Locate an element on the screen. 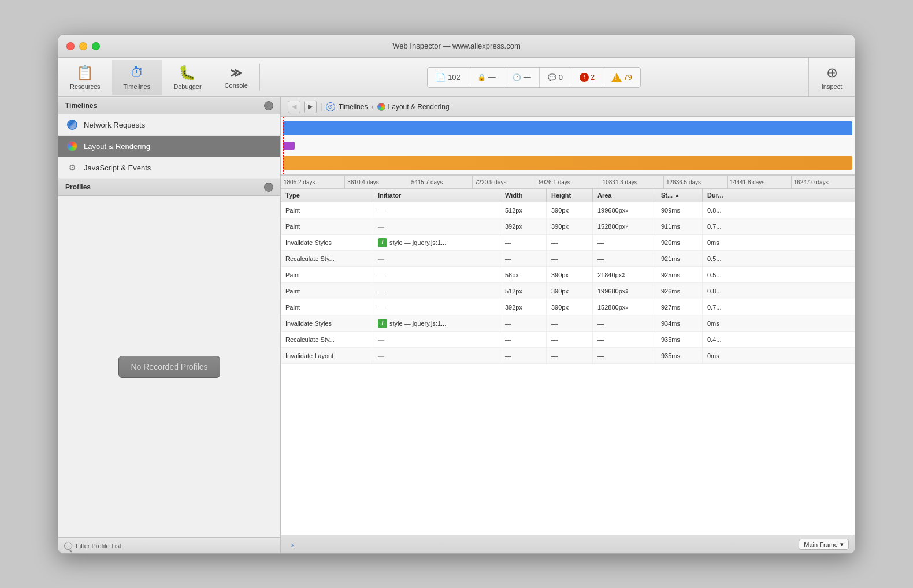 Image resolution: width=913 pixels, height=588 pixels. status-bar: 102 — — 0 ! 2 is located at coordinates (534, 77).